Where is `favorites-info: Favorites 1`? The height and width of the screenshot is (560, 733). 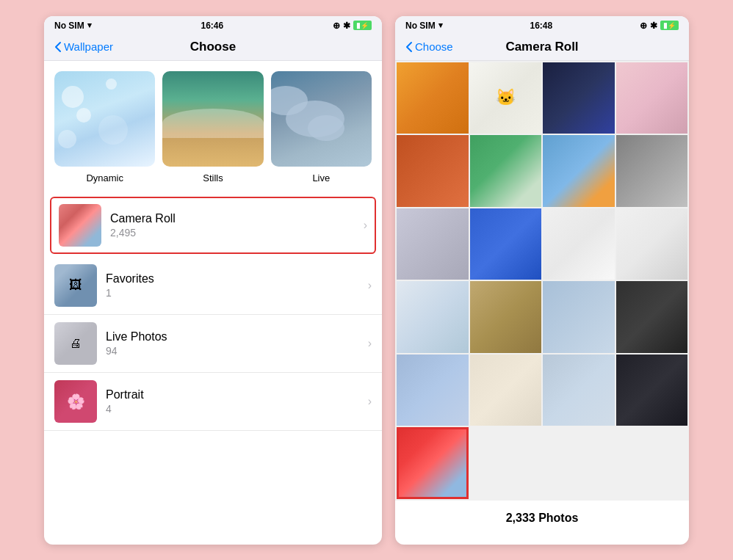 favorites-info: Favorites 1 is located at coordinates (232, 286).